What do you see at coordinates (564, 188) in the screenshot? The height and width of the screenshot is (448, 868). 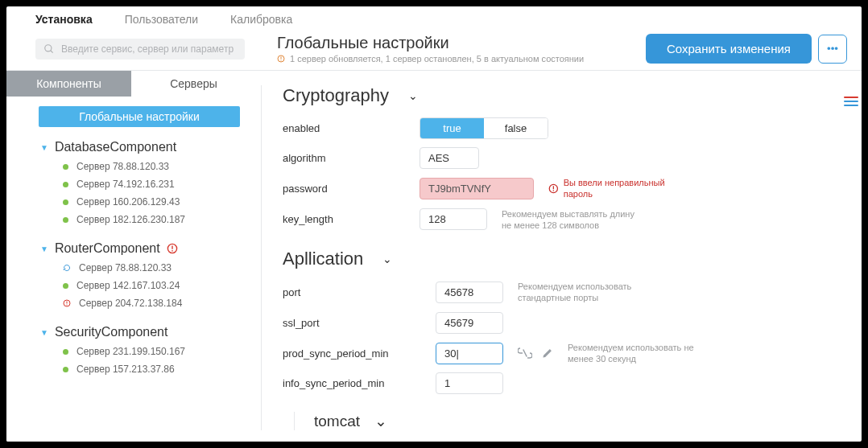 I see `row-password: password Вы ввели неправильный пароль` at bounding box center [564, 188].